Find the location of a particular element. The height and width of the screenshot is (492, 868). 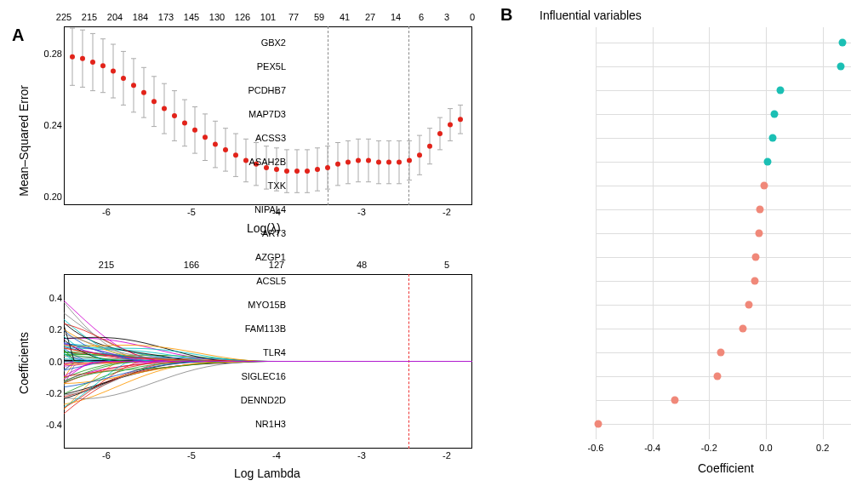

gene-label: ART3 is located at coordinates (243, 233).